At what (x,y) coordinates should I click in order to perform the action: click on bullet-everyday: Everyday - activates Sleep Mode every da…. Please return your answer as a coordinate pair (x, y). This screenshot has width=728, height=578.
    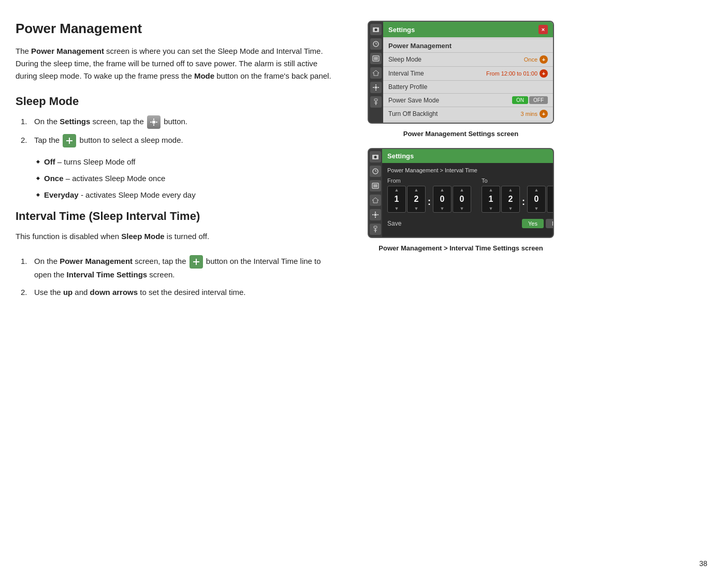
    Looking at the image, I should click on (186, 195).